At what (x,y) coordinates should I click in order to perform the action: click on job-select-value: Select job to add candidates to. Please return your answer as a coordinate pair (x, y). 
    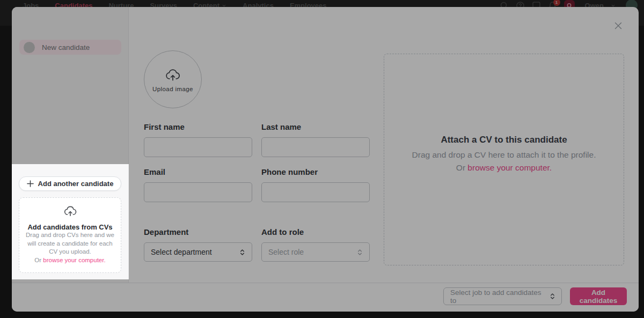
    Looking at the image, I should click on (499, 297).